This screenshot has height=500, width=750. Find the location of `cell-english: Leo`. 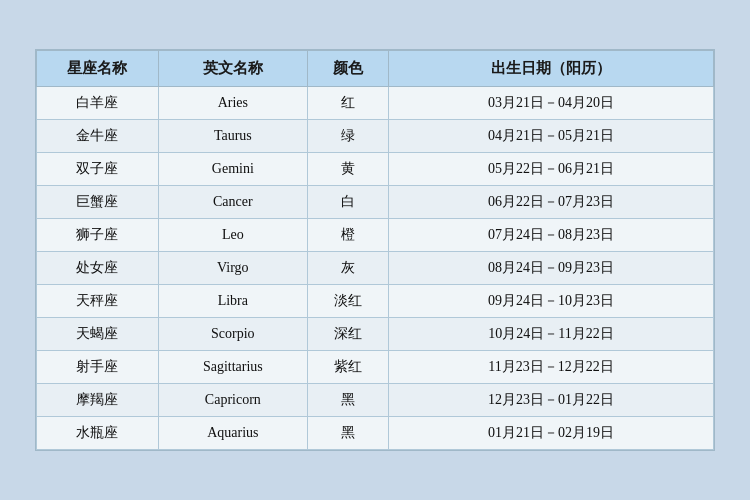

cell-english: Leo is located at coordinates (232, 236).